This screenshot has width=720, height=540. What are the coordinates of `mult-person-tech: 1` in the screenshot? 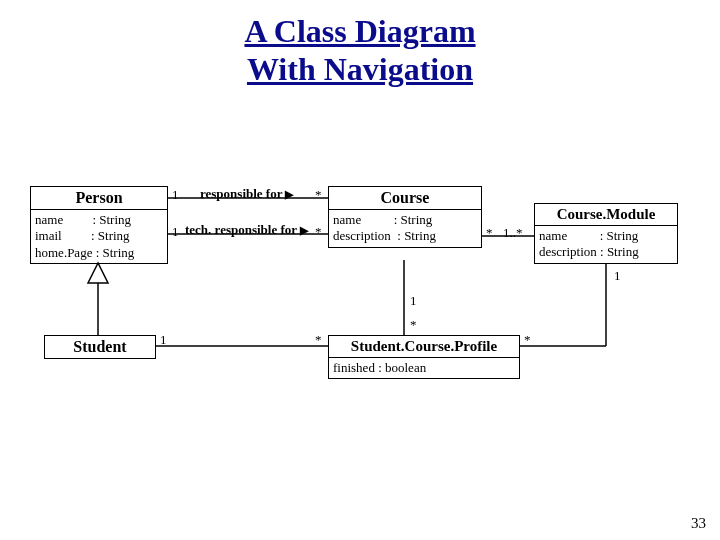 It's located at (176, 232).